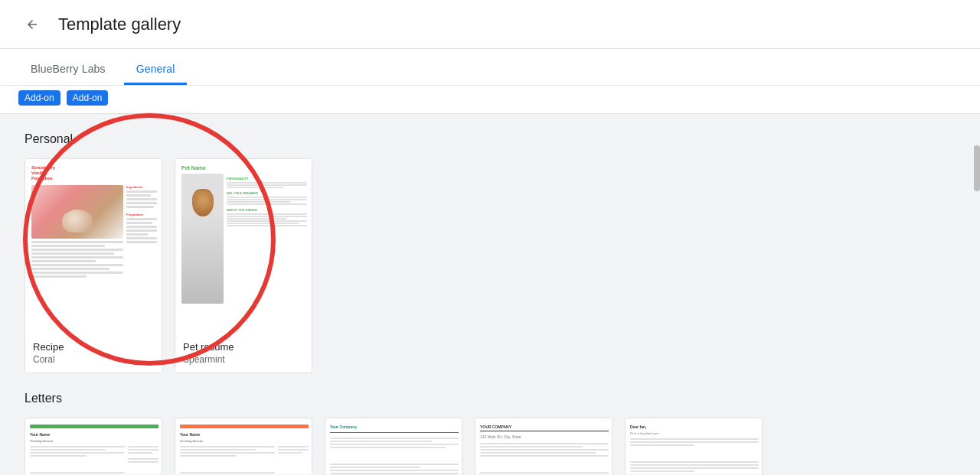 This screenshot has height=475, width=980. What do you see at coordinates (977, 268) in the screenshot?
I see `scrollbar` at bounding box center [977, 268].